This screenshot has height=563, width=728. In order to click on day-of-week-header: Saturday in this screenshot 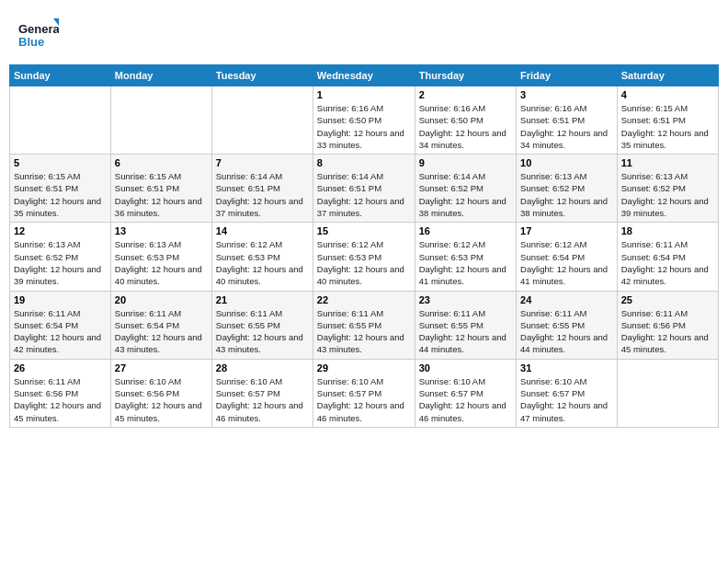, I will do `click(667, 75)`.